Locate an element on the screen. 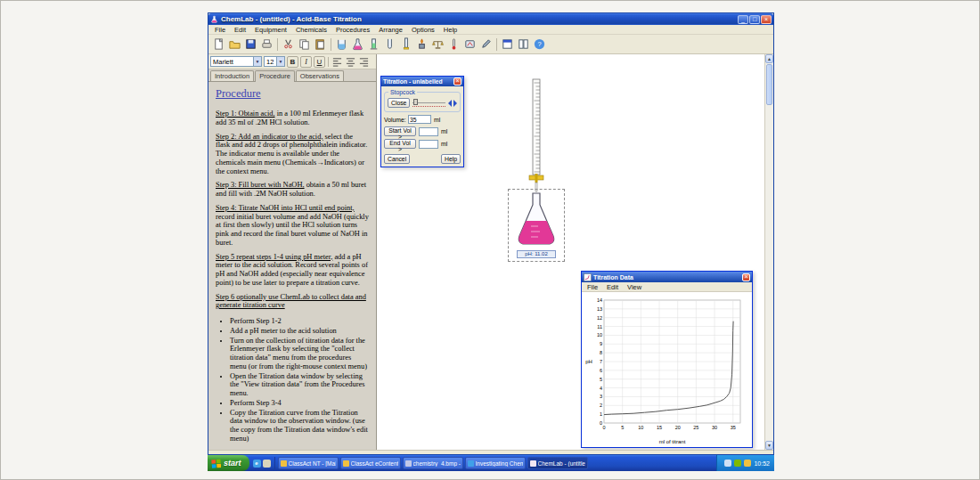 The width and height of the screenshot is (980, 480). svg-text: 25 is located at coordinates (696, 427).